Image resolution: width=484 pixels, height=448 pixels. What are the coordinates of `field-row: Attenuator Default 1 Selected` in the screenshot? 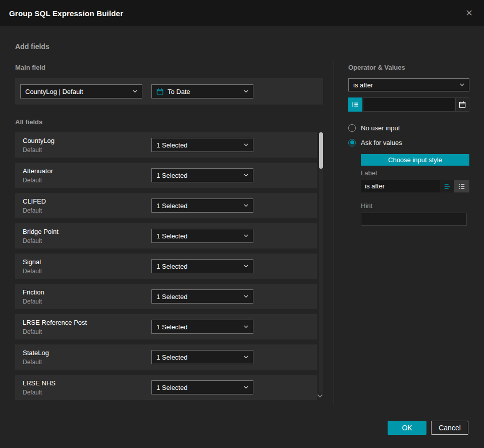 It's located at (166, 175).